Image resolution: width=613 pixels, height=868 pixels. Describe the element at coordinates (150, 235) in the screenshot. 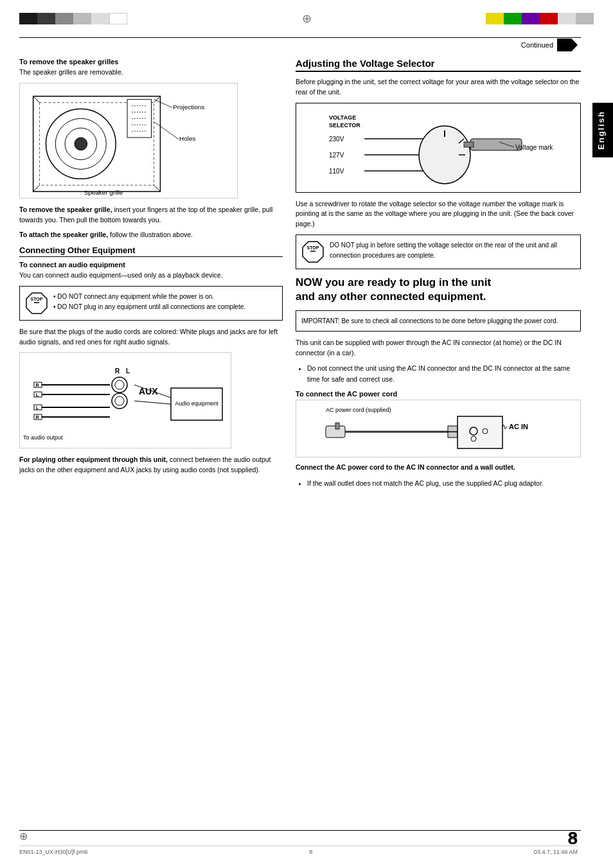

I see `attach-rest: follow the illustration above.` at that location.